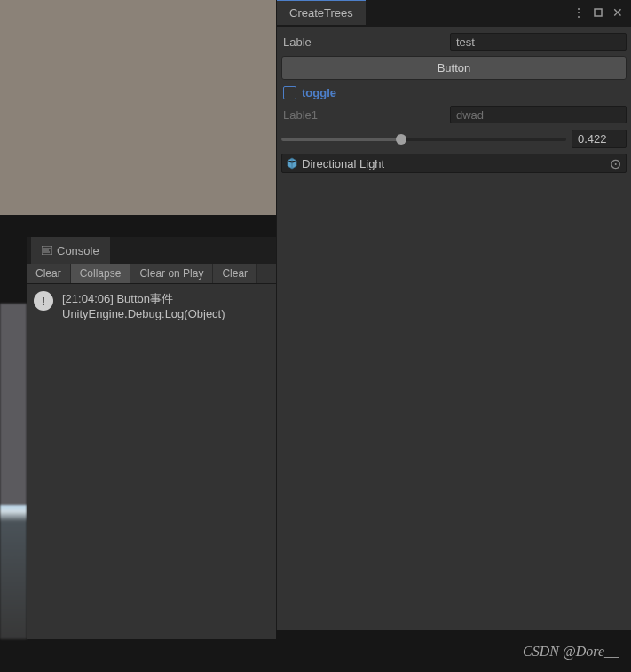 This screenshot has width=631, height=672. I want to click on lable-input, so click(538, 42).